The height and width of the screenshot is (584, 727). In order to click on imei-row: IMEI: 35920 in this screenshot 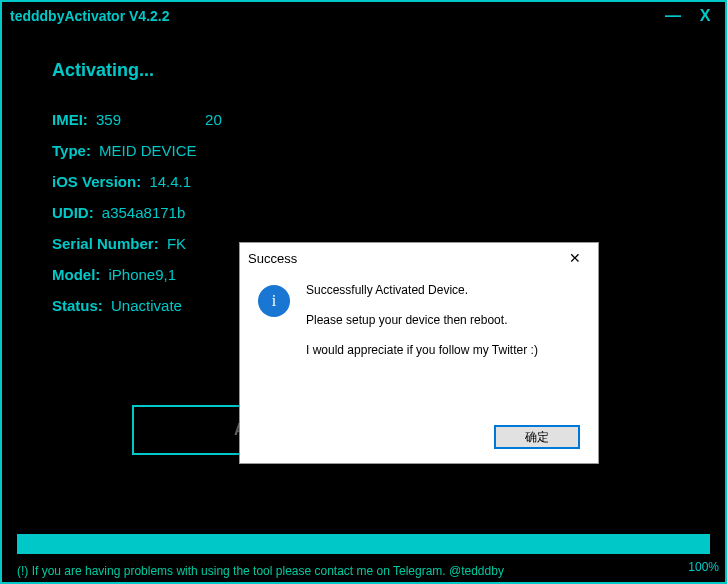, I will do `click(364, 120)`.